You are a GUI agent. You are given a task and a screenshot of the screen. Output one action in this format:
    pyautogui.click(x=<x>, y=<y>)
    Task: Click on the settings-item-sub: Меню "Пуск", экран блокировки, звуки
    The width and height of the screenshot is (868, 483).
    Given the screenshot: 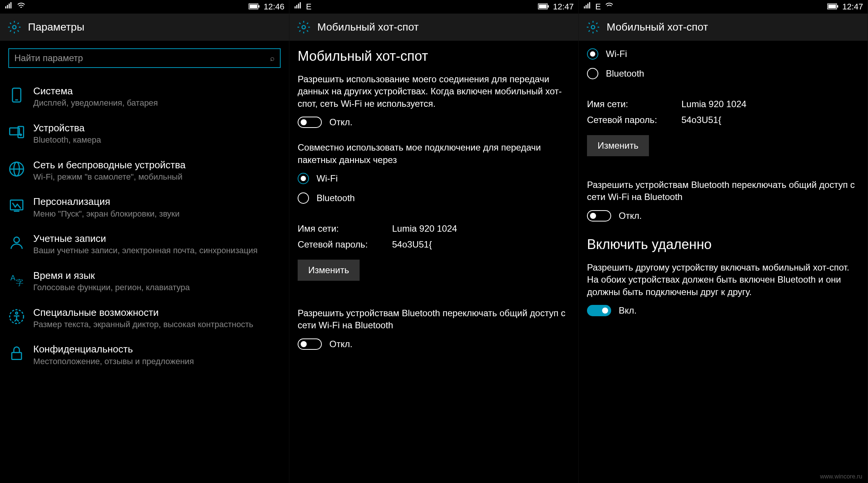 What is the action you would take?
    pyautogui.click(x=157, y=214)
    